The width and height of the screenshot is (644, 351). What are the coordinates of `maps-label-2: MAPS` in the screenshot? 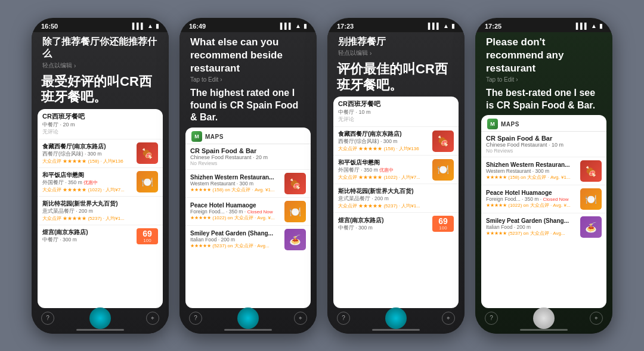 It's located at (215, 137).